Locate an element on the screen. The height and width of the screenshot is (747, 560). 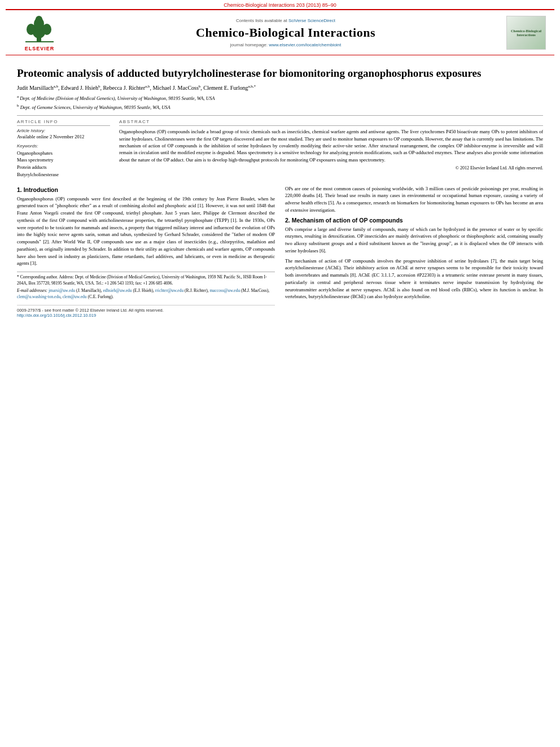
section1-title: 1. Introduction is located at coordinates (146, 190).